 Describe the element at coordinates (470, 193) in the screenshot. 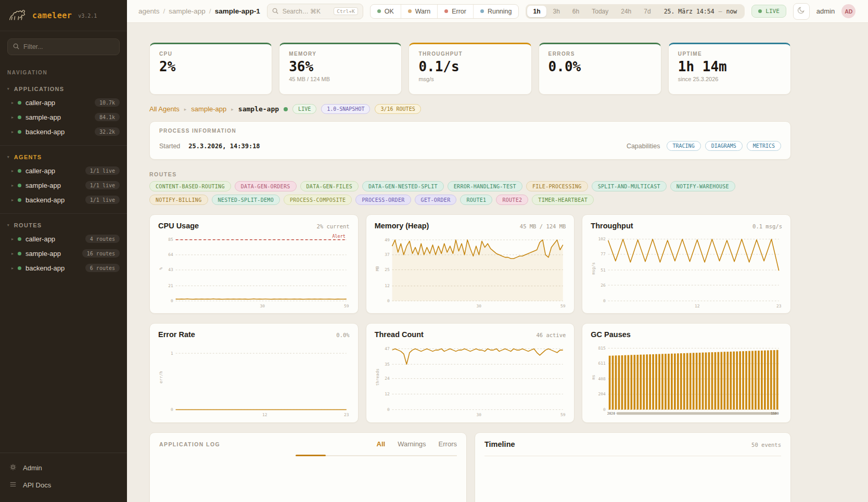

I see `route-chips: CONTENT-BASED-ROUTING DATA-GEN-ORDERS DA…` at that location.